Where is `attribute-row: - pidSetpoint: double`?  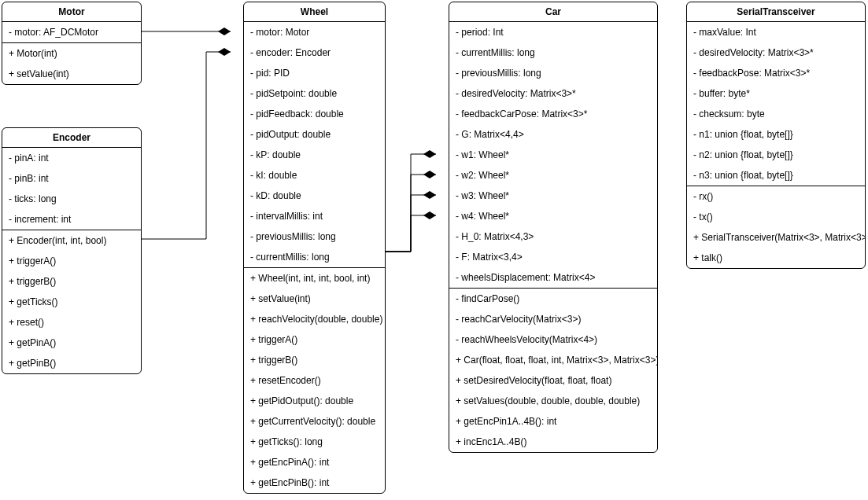
attribute-row: - pidSetpoint: double is located at coordinates (315, 94).